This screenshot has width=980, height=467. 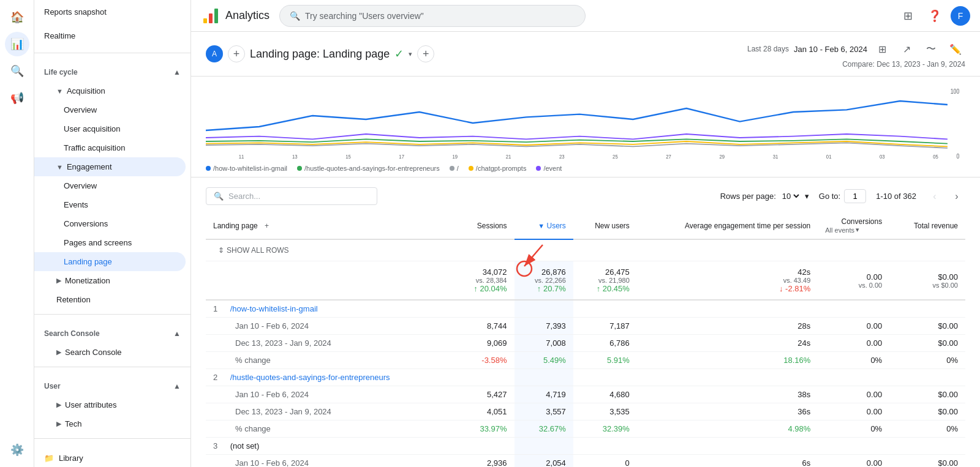 I want to click on legend-item-4: /event, so click(x=549, y=168).